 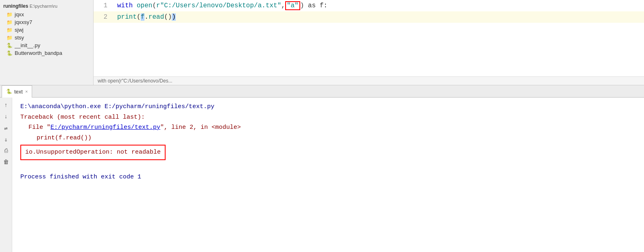 I want to click on tab-label: text, so click(x=19, y=92).